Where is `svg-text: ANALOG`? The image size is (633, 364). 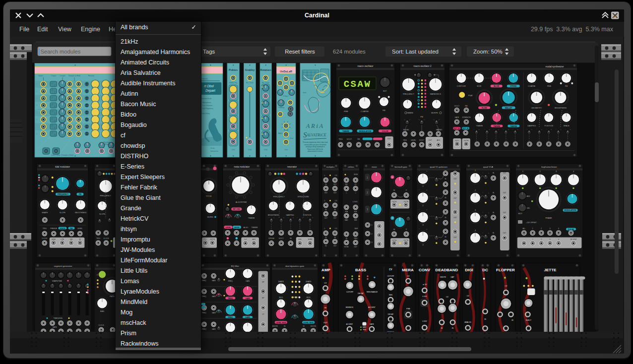 svg-text: ANALOG is located at coordinates (468, 322).